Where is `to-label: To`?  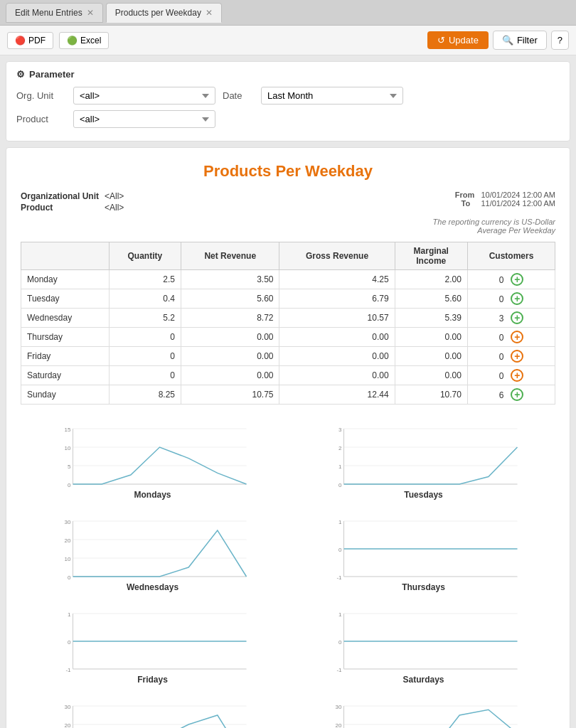
to-label: To is located at coordinates (466, 203).